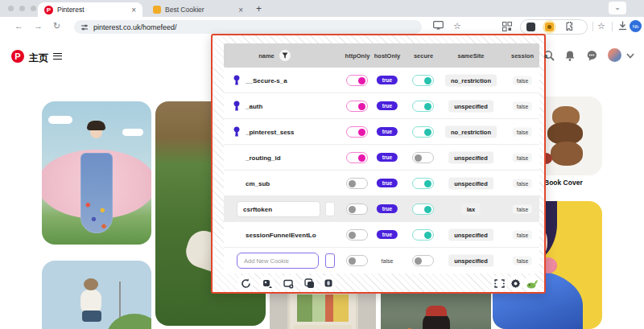  I want to click on cookie-name: sessionFunnelEventLo, so click(281, 235).